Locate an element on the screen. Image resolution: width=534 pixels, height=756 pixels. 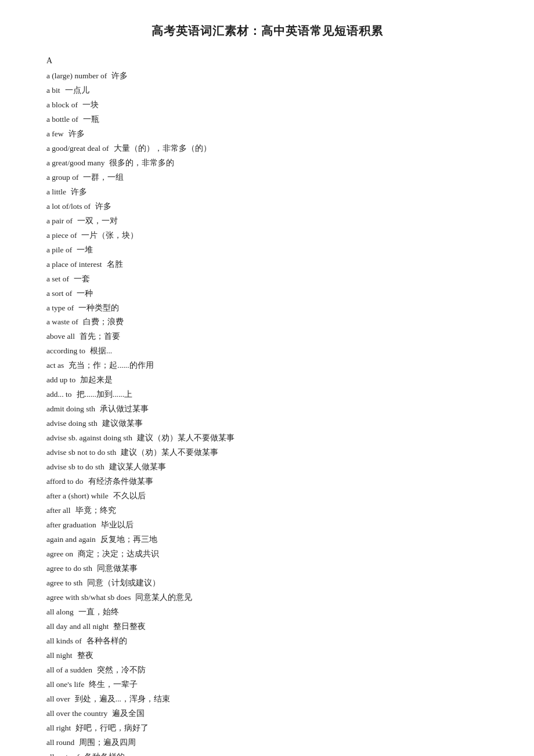
list-item: advise sb. against doing sth建议（劝）某人不要做某事 is located at coordinates (267, 439).